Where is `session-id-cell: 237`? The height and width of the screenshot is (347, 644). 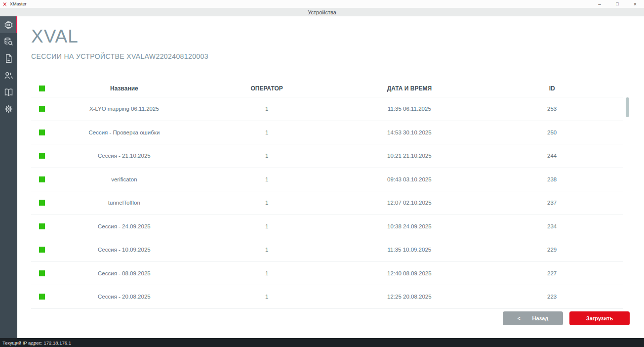
session-id-cell: 237 is located at coordinates (552, 203).